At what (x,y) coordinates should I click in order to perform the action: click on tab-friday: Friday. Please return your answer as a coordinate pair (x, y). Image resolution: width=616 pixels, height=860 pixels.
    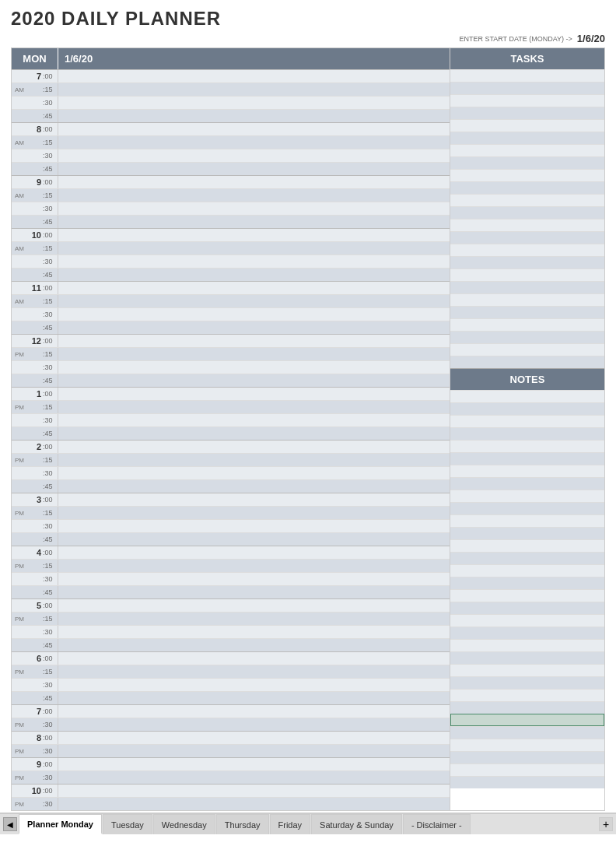
    Looking at the image, I should click on (291, 824).